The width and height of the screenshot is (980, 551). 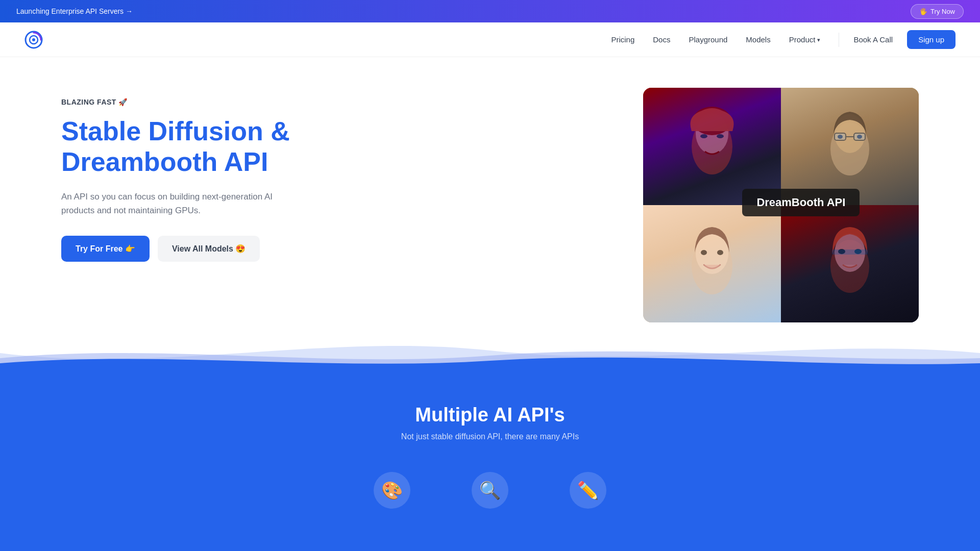 I want to click on banner-try-now-button: 🖐️ Try Now, so click(x=937, y=11).